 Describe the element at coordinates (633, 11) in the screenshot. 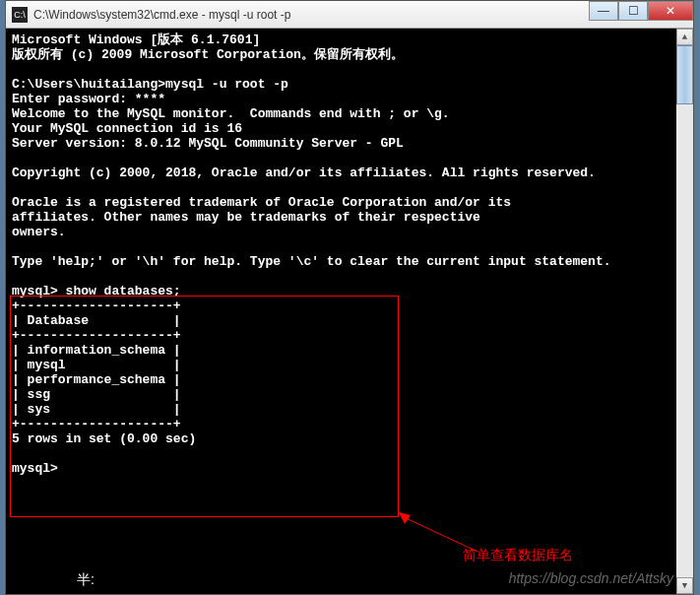

I see `maximize-button: ☐` at that location.